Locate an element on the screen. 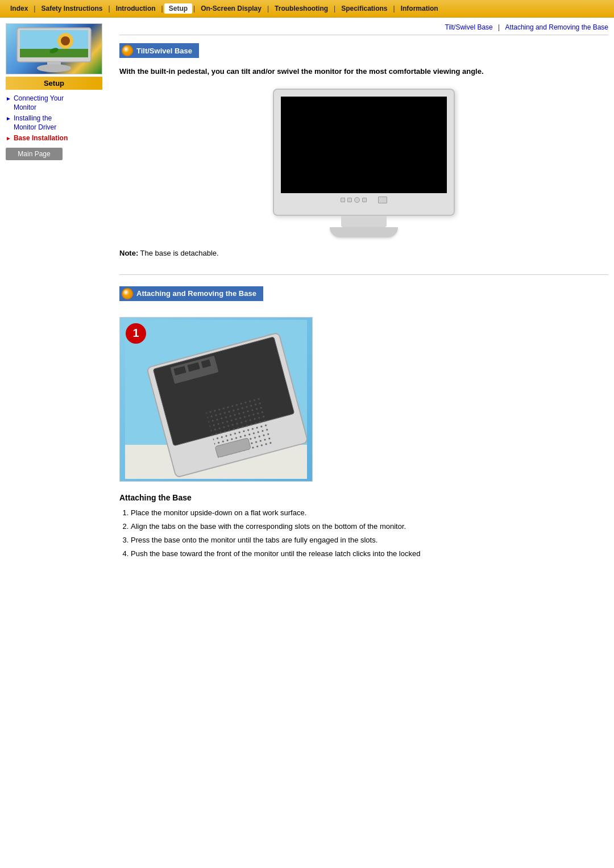 The image size is (614, 868). link-driver: Installing theMonitor Driver is located at coordinates (35, 123).